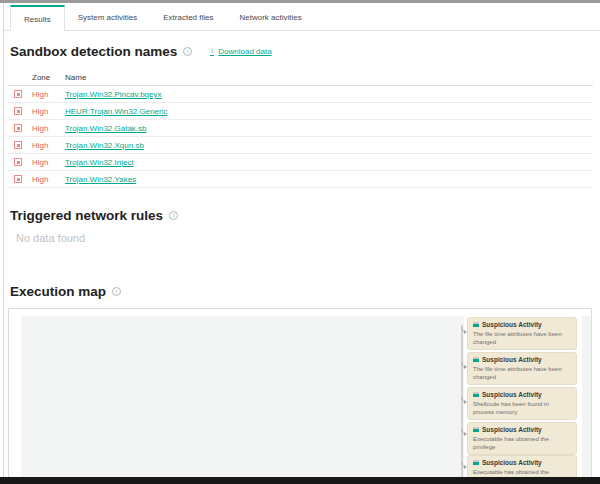  Describe the element at coordinates (244, 52) in the screenshot. I see `download-label: Download data` at that location.